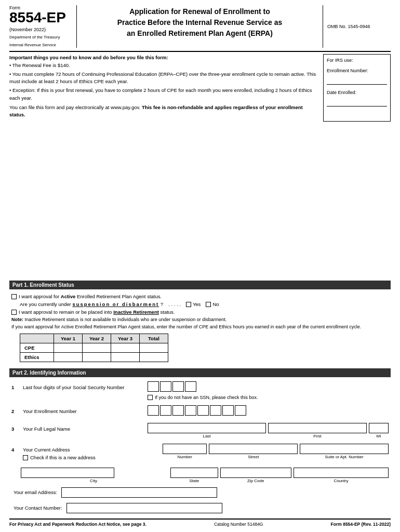  Describe the element at coordinates (200, 330) in the screenshot. I see `part1-content: I want approval for Active Enrolled Reti…` at that location.